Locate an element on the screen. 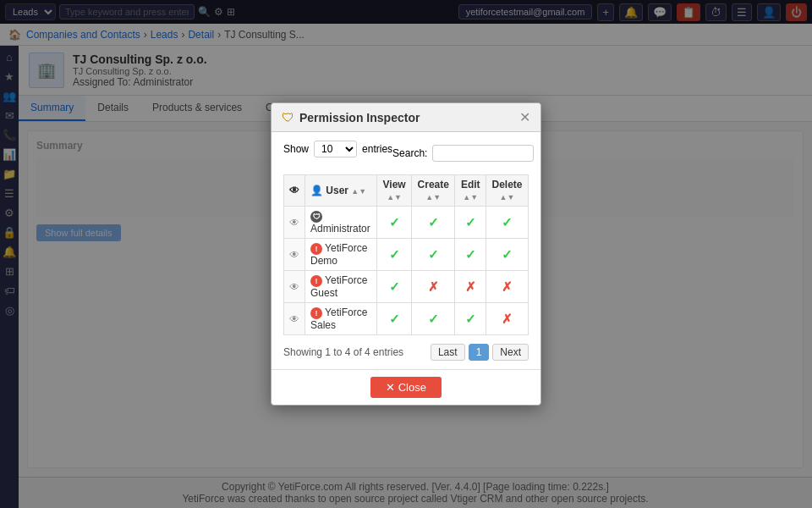  row-view-cell-0: ✓ is located at coordinates (394, 223).